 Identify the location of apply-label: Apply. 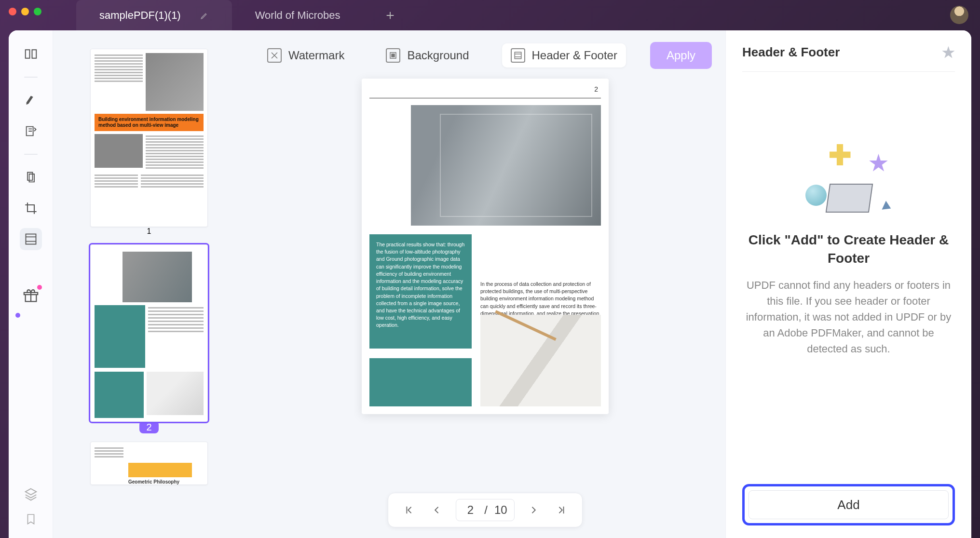
(681, 55).